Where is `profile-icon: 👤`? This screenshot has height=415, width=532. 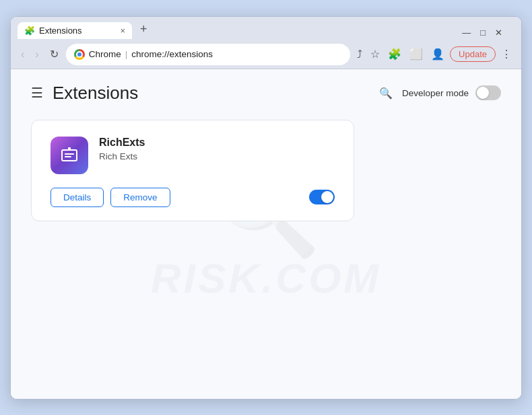 profile-icon: 👤 is located at coordinates (438, 54).